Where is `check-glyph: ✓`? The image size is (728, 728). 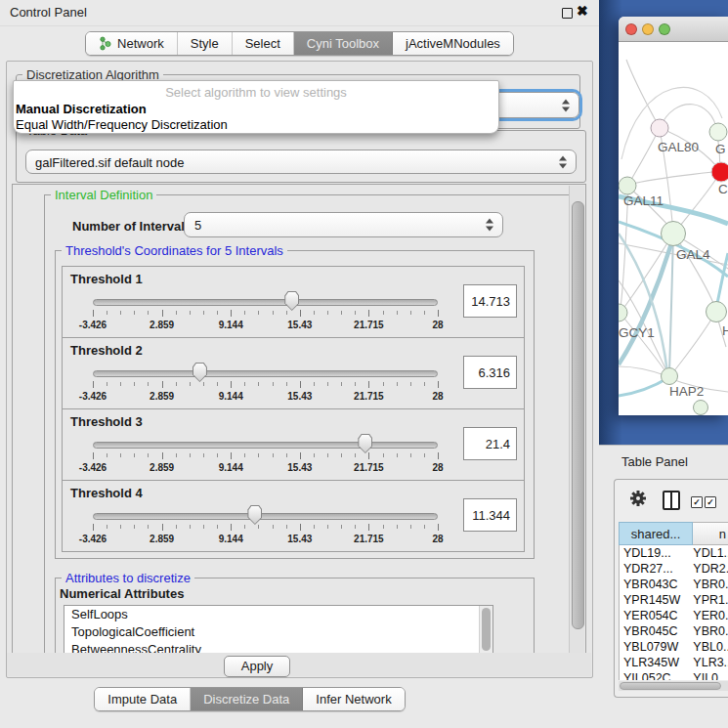 check-glyph: ✓ is located at coordinates (697, 502).